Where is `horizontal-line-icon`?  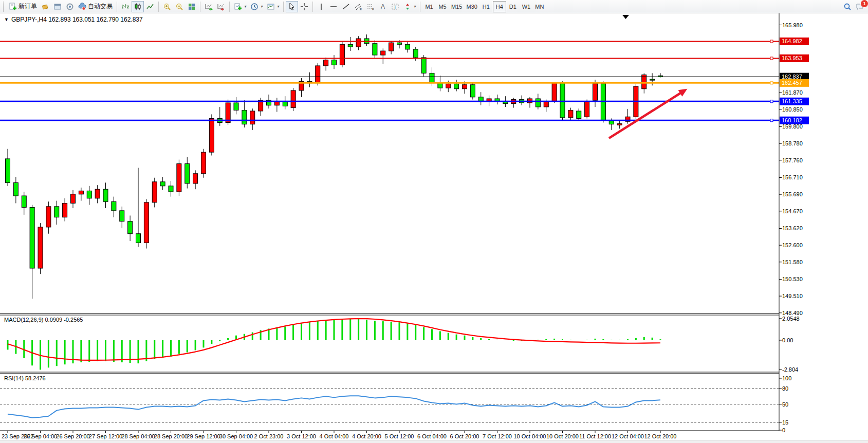 horizontal-line-icon is located at coordinates (334, 7).